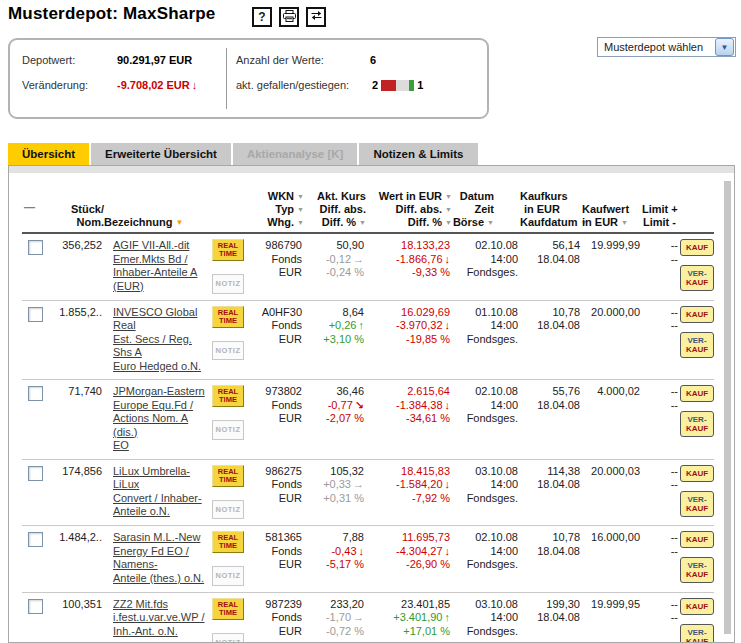 The image size is (741, 643). Describe the element at coordinates (334, 632) in the screenshot. I see `diff-pct: -0,72 %` at that location.